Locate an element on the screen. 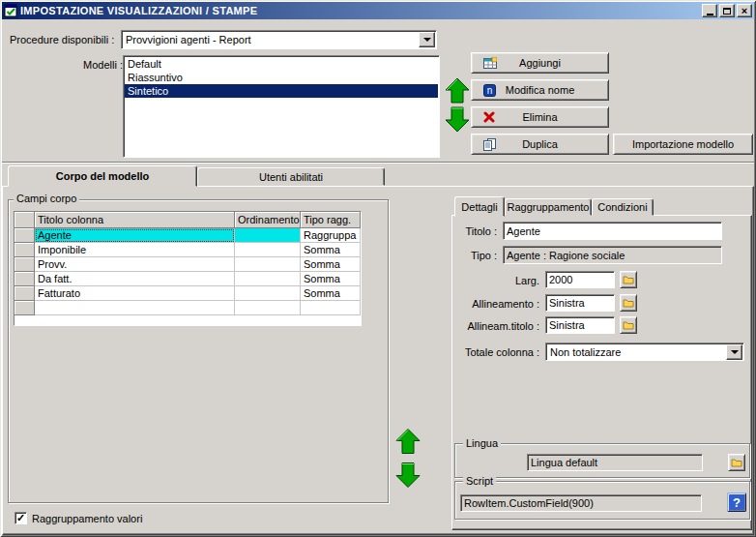  table-row: Fatturato Somma is located at coordinates (188, 294).